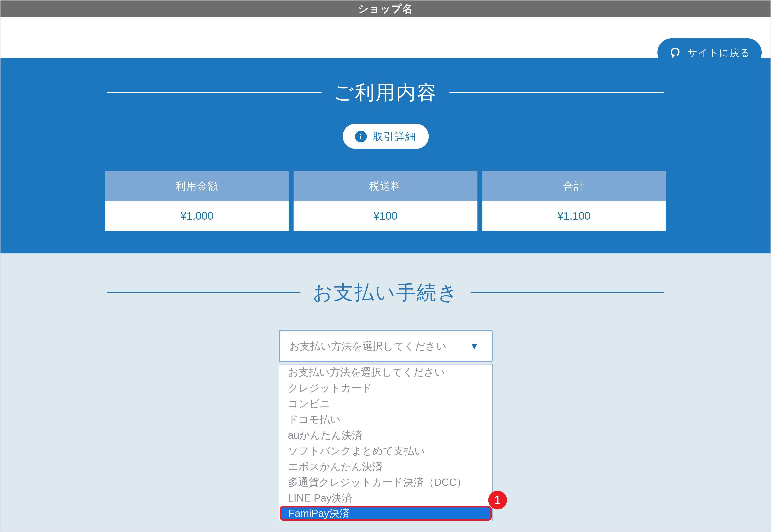 Image resolution: width=771 pixels, height=532 pixels. What do you see at coordinates (574, 216) in the screenshot?
I see `total-value: ¥1,100` at bounding box center [574, 216].